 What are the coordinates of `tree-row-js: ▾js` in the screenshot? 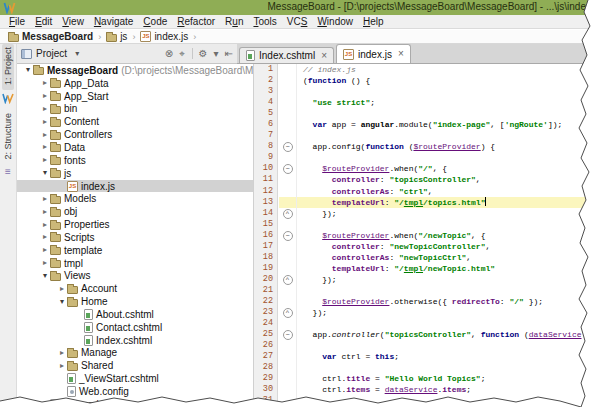 It's located at (135, 174).